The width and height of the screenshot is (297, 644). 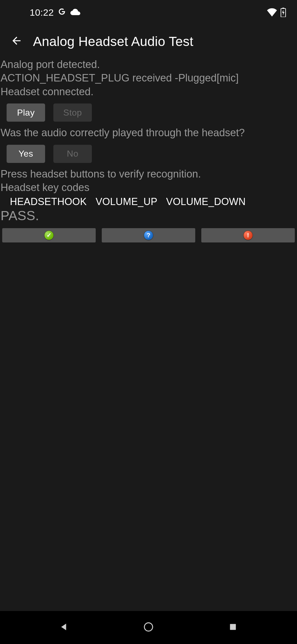 What do you see at coordinates (149, 64) in the screenshot?
I see `detect-line-1: Analog port detected.` at bounding box center [149, 64].